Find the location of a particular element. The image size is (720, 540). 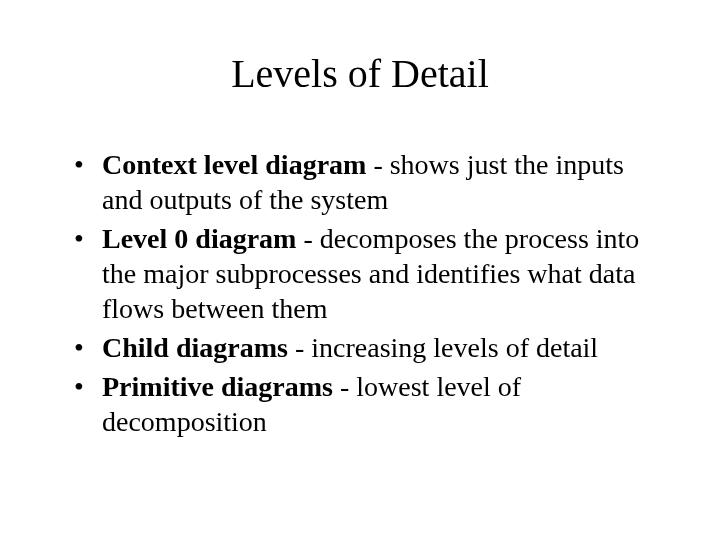

list-item: Primitive diagrams - lowest level of dec… is located at coordinates (372, 404).